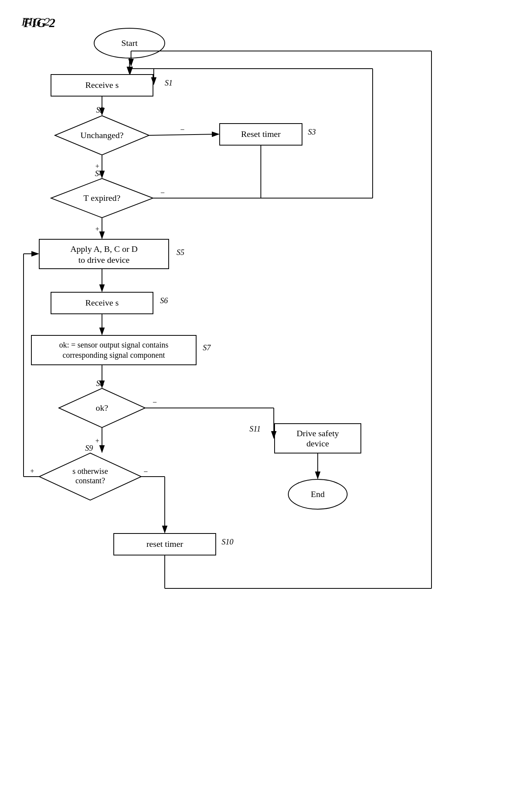 Image resolution: width=517 pixels, height=812 pixels. What do you see at coordinates (36, 22) in the screenshot?
I see `figure-label: FIG 2` at bounding box center [36, 22].